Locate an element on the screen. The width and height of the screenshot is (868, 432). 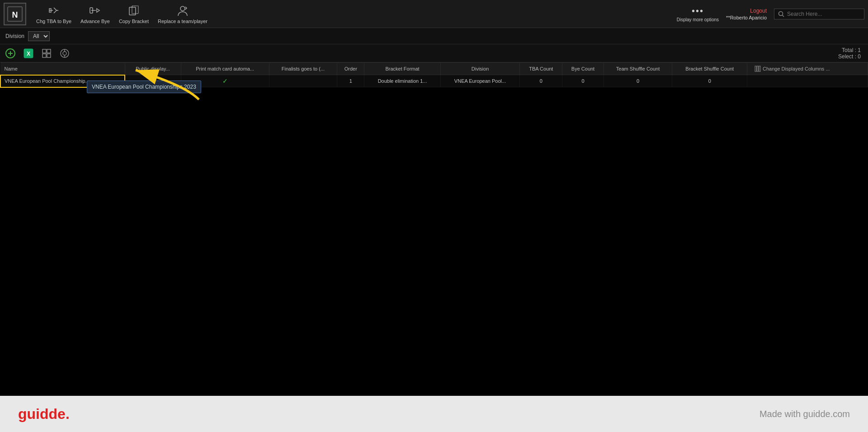
col-bracket-format: Bracket Format is located at coordinates (402, 69).